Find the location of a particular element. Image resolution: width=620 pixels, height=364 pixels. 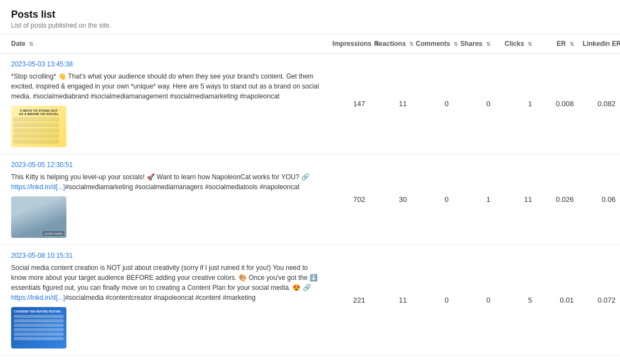

post-cell-1: 2023-05-05 12:30:51This Kitty is helping… is located at coordinates (164, 200).